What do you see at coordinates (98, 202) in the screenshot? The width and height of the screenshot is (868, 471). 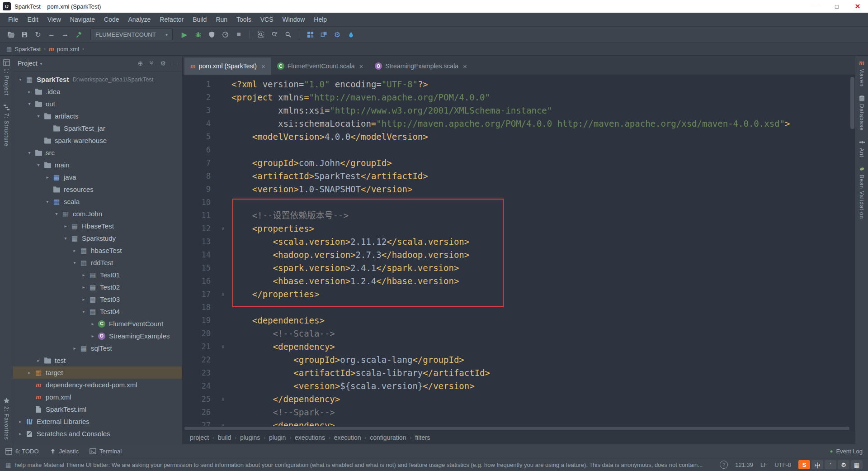 I see `tree-item-scala: ▾▦scala` at bounding box center [98, 202].